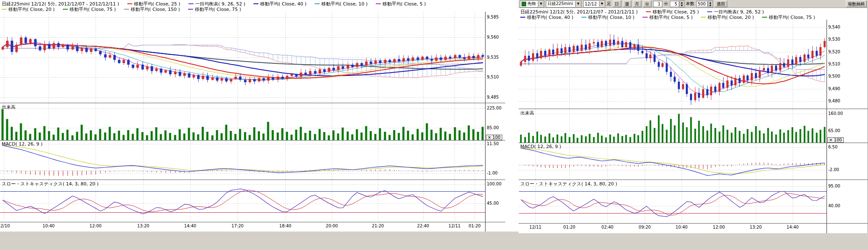  I want to click on date-select: 12/12▼, so click(594, 4).